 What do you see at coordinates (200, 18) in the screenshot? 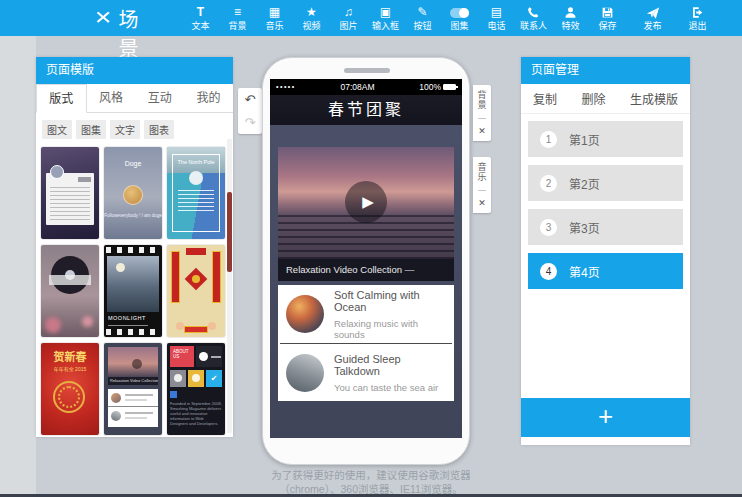
I see `toolbar-item-text: T 文本` at bounding box center [200, 18].